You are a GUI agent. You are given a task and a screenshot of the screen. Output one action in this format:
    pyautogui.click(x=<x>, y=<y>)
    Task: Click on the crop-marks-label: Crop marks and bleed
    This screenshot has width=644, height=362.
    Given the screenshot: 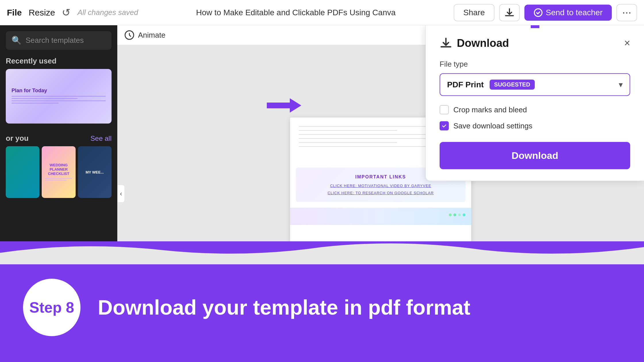 What is the action you would take?
    pyautogui.click(x=490, y=110)
    